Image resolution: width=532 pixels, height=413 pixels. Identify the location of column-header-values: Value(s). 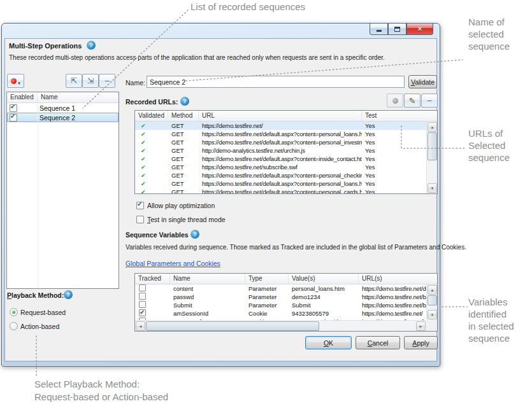
(324, 279).